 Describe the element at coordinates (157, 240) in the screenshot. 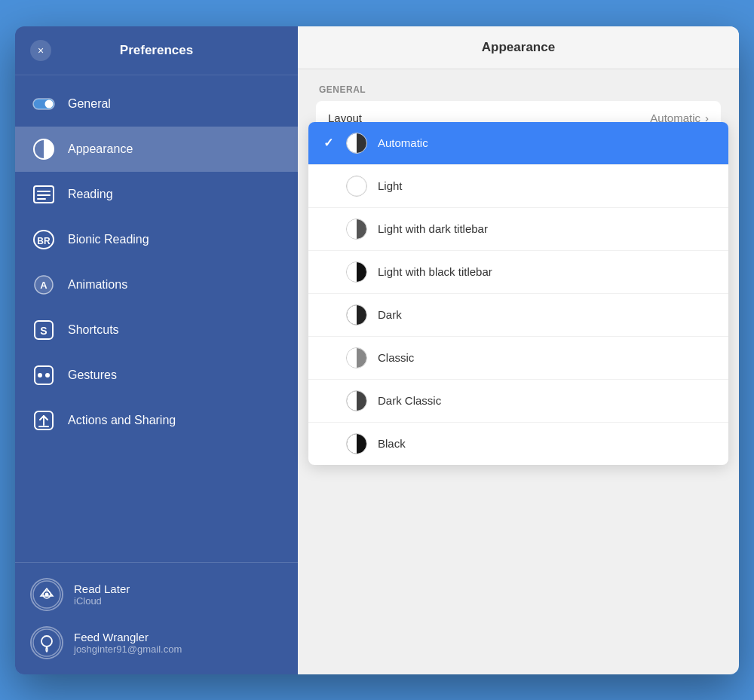

I see `sidebar-item-bionic-reading: BR Bionic Reading` at that location.